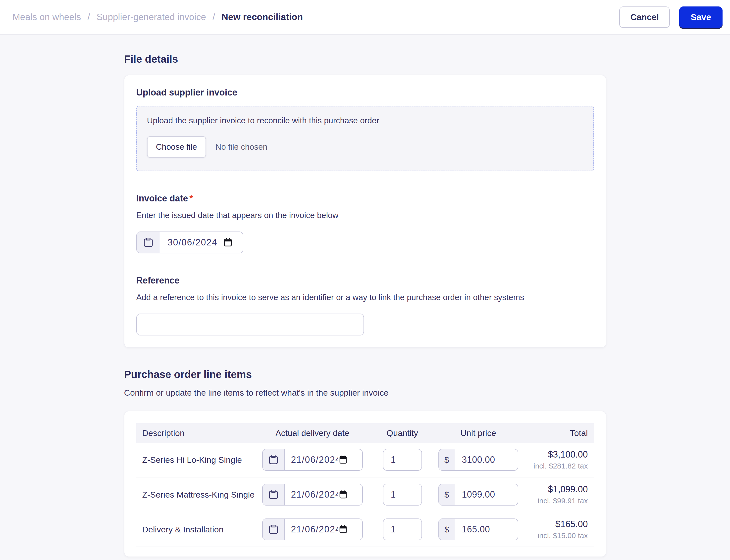  Describe the element at coordinates (190, 243) in the screenshot. I see `invoice-date-input` at that location.